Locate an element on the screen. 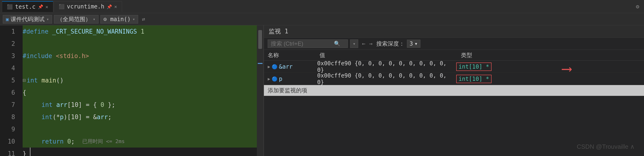 This screenshot has width=644, height=156. watch-type-p: int[10] * is located at coordinates (492, 79).